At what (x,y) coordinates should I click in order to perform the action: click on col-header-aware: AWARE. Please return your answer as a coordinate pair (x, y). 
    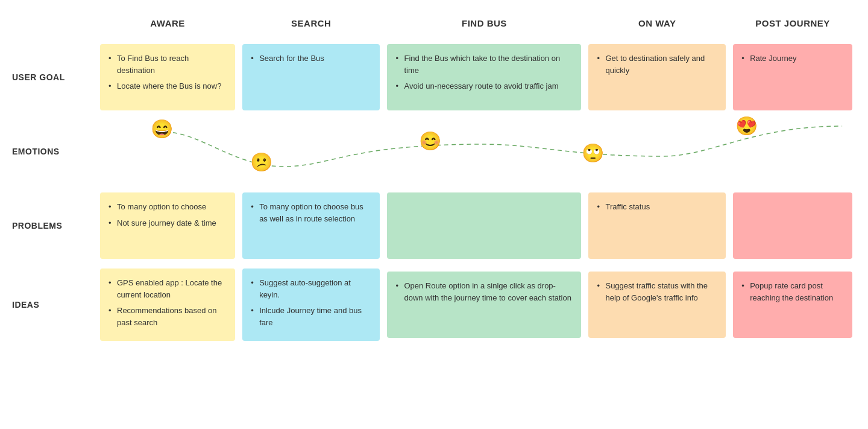
    Looking at the image, I should click on (168, 25).